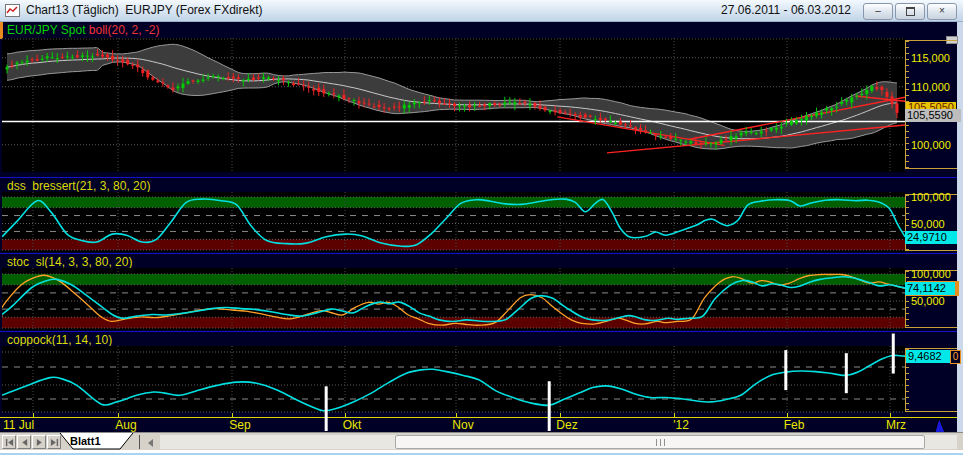 The image size is (963, 458). I want to click on main-panel-title: EUR/JPY Spot boll(20, 2, -2), so click(84, 30).